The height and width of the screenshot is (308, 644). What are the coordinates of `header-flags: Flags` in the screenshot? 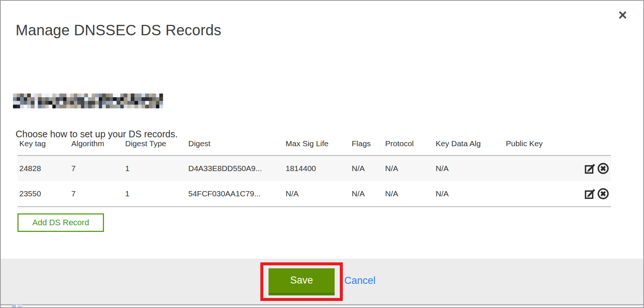 It's located at (368, 144).